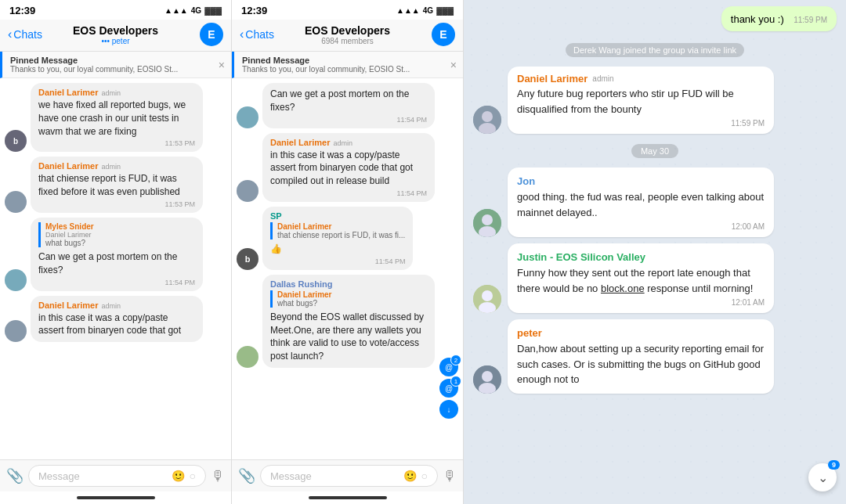 The width and height of the screenshot is (846, 504). Describe the element at coordinates (655, 100) in the screenshot. I see `list-item: Daniel Larimer admin Any future bug repo…` at that location.